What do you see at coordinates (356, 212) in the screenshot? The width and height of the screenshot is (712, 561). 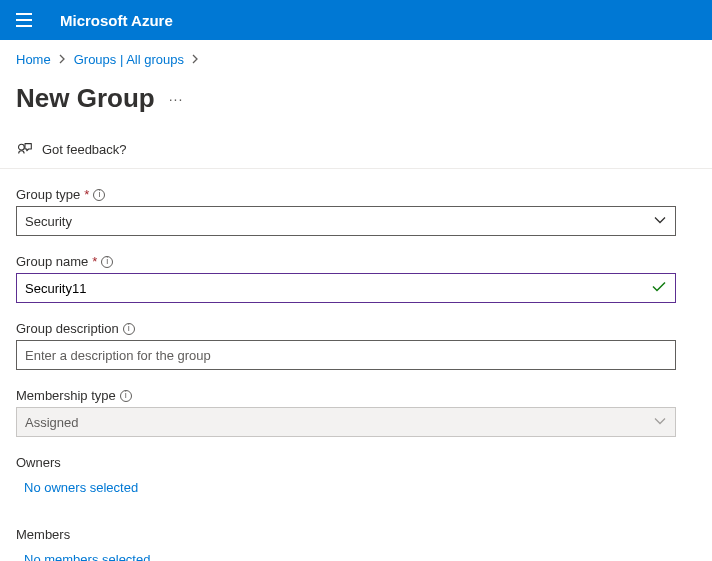 I see `field-group-type: Group type * i Security` at bounding box center [356, 212].